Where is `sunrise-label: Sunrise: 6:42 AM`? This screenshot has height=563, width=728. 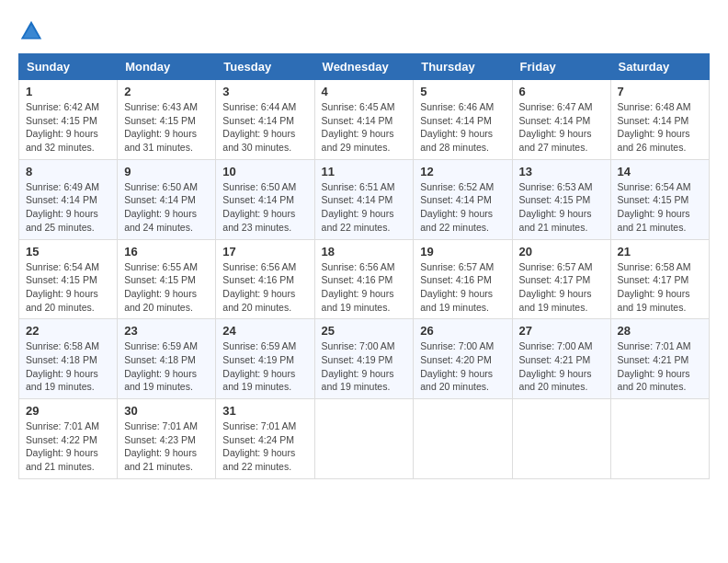
sunrise-label: Sunrise: 6:42 AM is located at coordinates (63, 107).